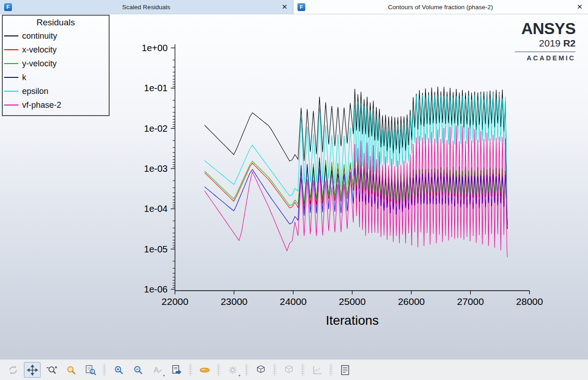 The width and height of the screenshot is (588, 380). Describe the element at coordinates (56, 64) in the screenshot. I see `legend-item-y-velocity: y-velocity` at that location.